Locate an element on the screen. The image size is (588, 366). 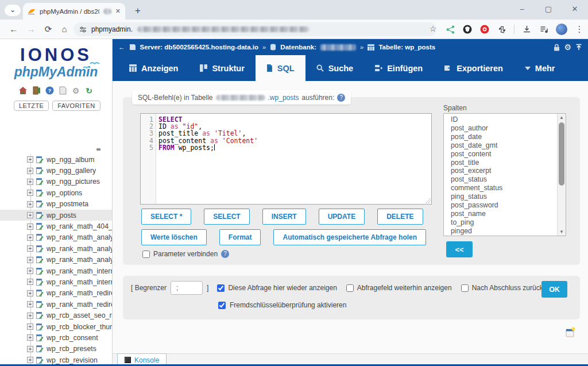
tab-exportieren: Exportieren is located at coordinates (474, 68).